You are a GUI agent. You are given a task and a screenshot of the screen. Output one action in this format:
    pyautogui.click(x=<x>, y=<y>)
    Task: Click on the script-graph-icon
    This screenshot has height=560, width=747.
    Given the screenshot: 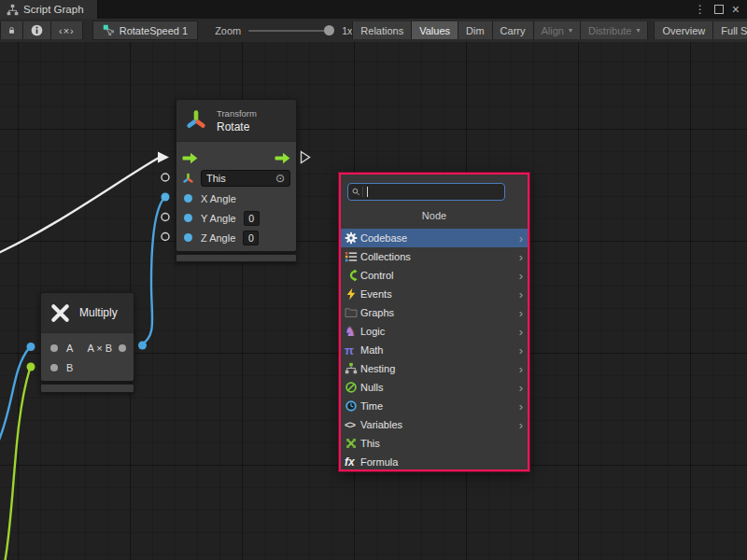 What is the action you would take?
    pyautogui.click(x=13, y=9)
    